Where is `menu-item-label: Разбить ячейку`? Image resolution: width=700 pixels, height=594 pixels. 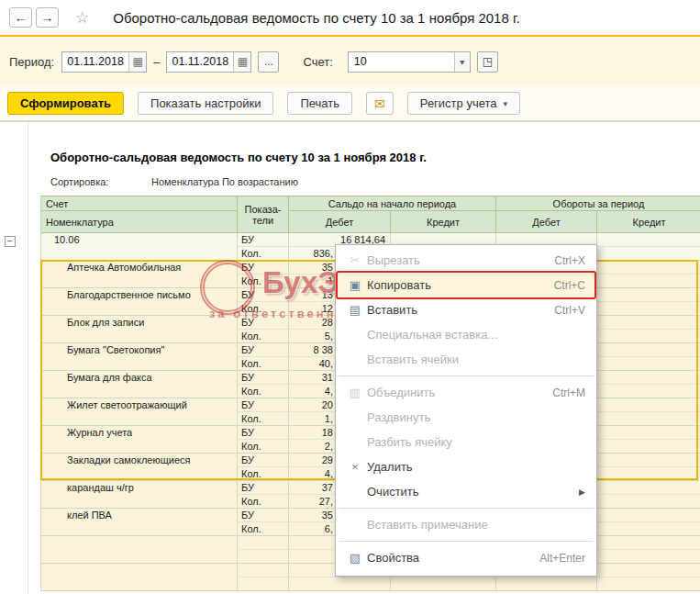 menu-item-label: Разбить ячейку is located at coordinates (476, 443).